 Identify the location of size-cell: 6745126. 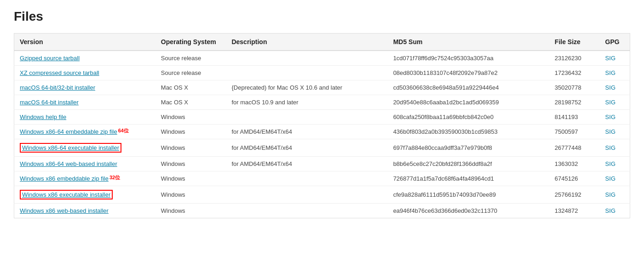
(575, 179).